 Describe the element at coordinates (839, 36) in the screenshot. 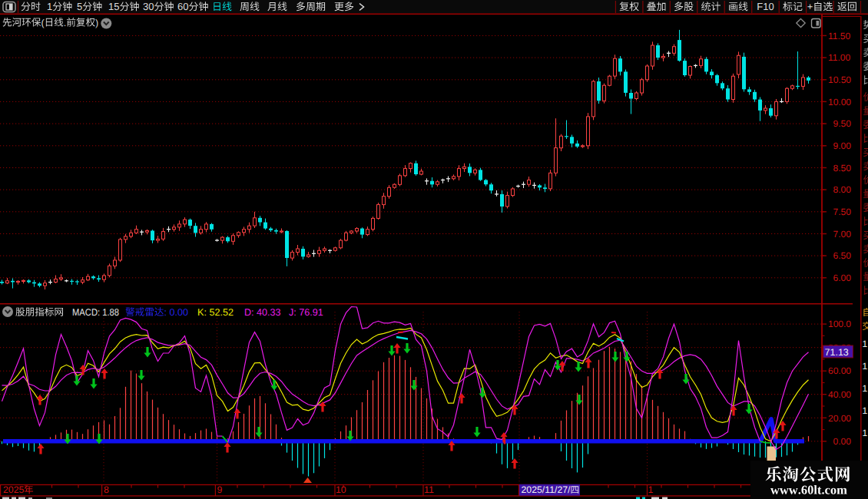

I see `svg-text: 11.50` at that location.